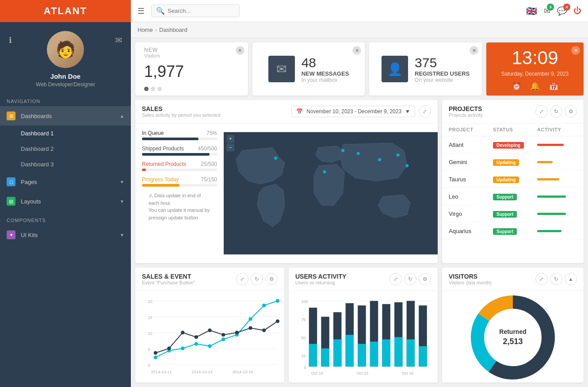 This screenshot has height=387, width=588. What do you see at coordinates (209, 164) in the screenshot?
I see `returned-value: 25/500` at bounding box center [209, 164].